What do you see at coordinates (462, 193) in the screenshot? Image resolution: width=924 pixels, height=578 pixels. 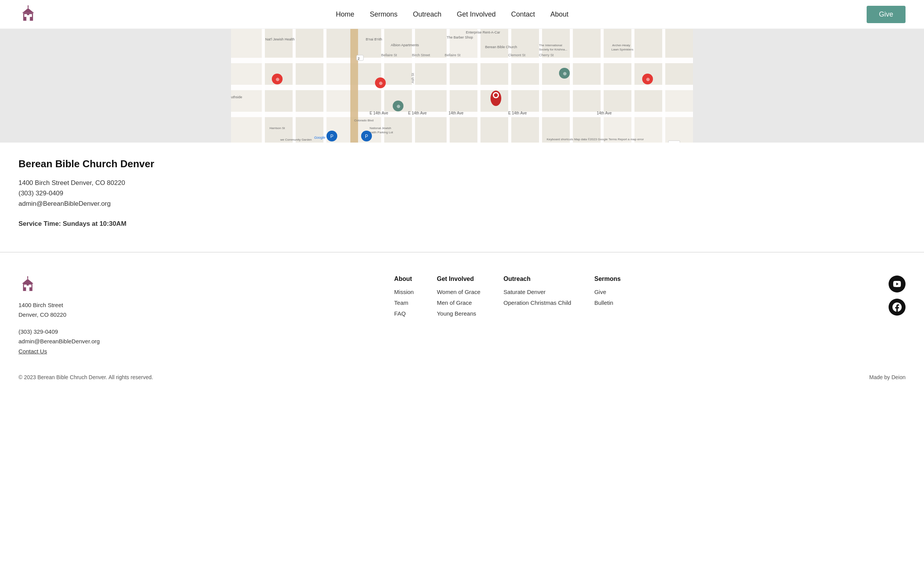 I see `church-phone: (303) 329-0409` at bounding box center [462, 193].